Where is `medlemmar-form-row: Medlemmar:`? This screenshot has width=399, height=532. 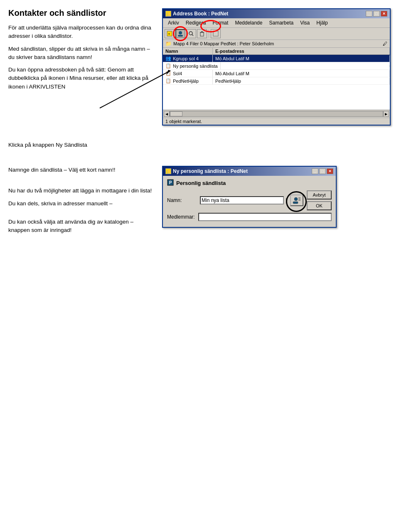
medlemmar-form-row: Medlemmar: is located at coordinates (249, 217).